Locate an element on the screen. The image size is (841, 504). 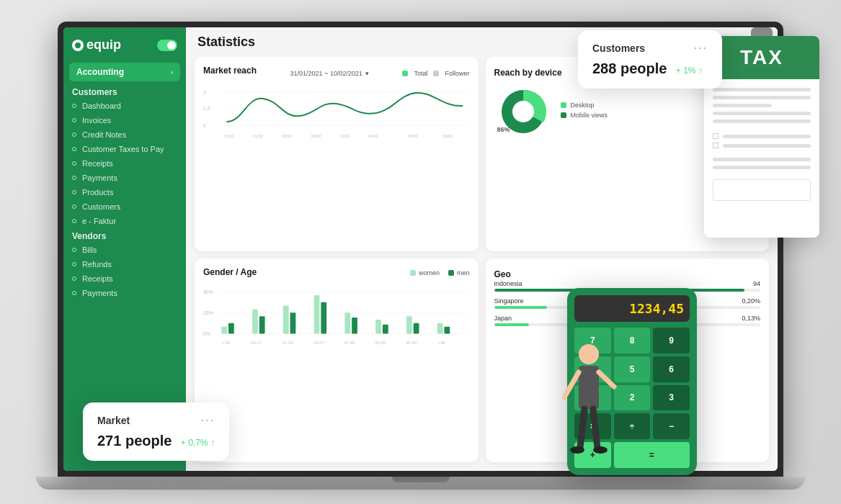
sidebar-item-vendor-receipts: Receipts is located at coordinates (125, 279).